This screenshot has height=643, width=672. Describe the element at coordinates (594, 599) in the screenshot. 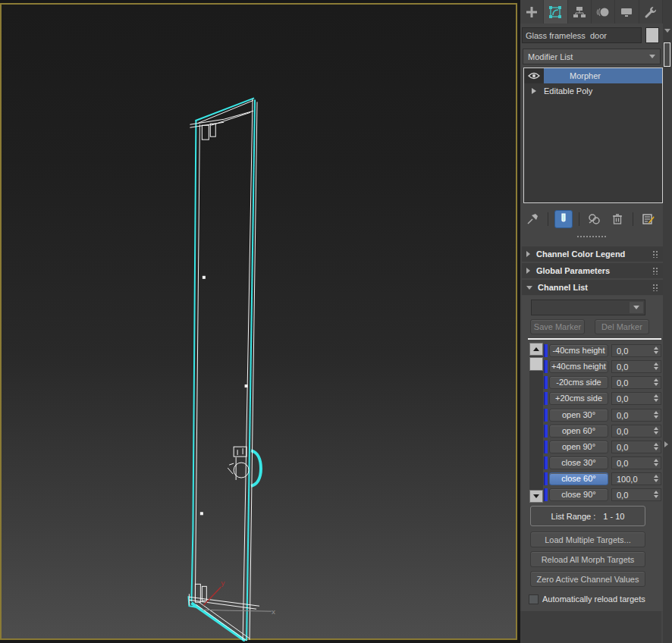

I see `auto-reload-label: Automatically reload targets` at that location.